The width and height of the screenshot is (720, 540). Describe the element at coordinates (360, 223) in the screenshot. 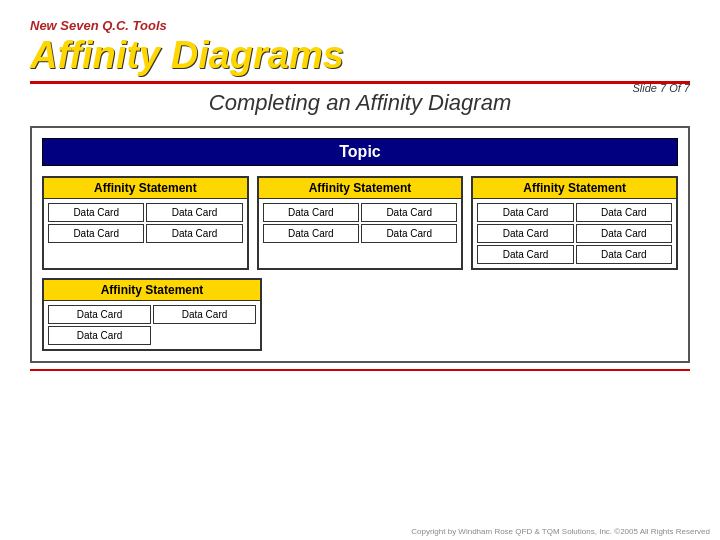

I see `affinity-group-2: Affinity Statement Data Card Data Card D…` at that location.